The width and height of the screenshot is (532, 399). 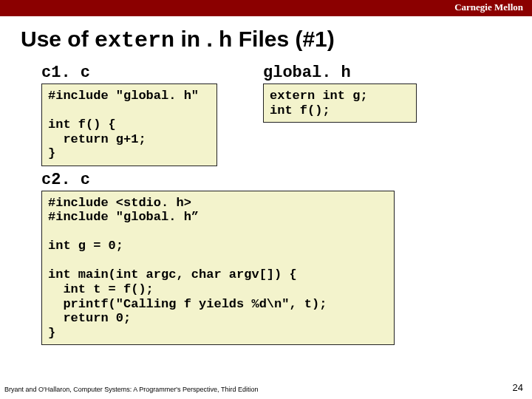 What do you see at coordinates (374, 72) in the screenshot?
I see `globalh-label: global. h` at bounding box center [374, 72].